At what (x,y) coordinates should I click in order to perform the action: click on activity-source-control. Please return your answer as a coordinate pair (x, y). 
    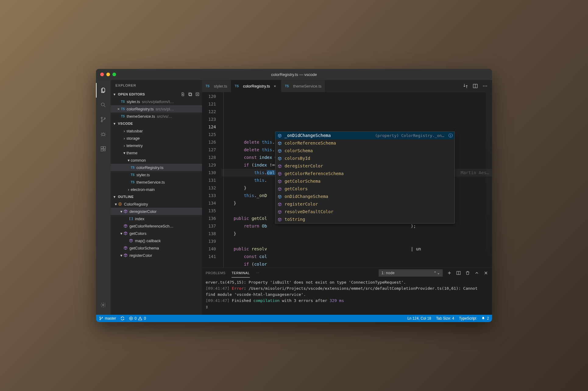
    Looking at the image, I should click on (103, 120).